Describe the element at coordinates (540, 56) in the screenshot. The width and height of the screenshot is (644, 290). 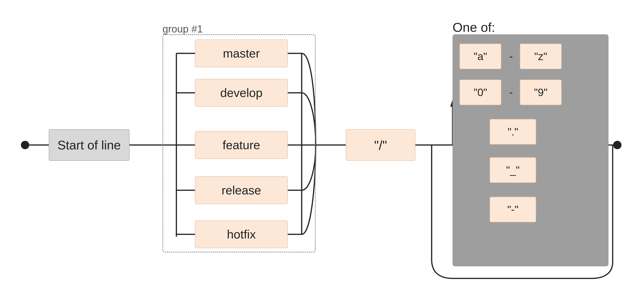
I see `one-of-item-z: "z"` at that location.